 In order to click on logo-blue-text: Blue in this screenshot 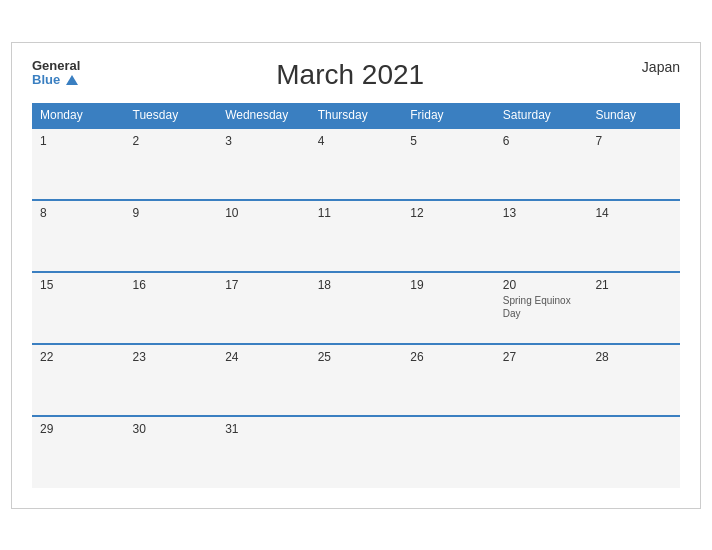, I will do `click(56, 80)`.